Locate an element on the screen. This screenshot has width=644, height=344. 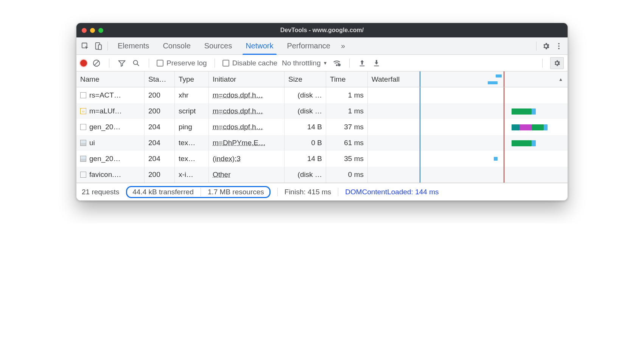
cell-type: script is located at coordinates (192, 111).